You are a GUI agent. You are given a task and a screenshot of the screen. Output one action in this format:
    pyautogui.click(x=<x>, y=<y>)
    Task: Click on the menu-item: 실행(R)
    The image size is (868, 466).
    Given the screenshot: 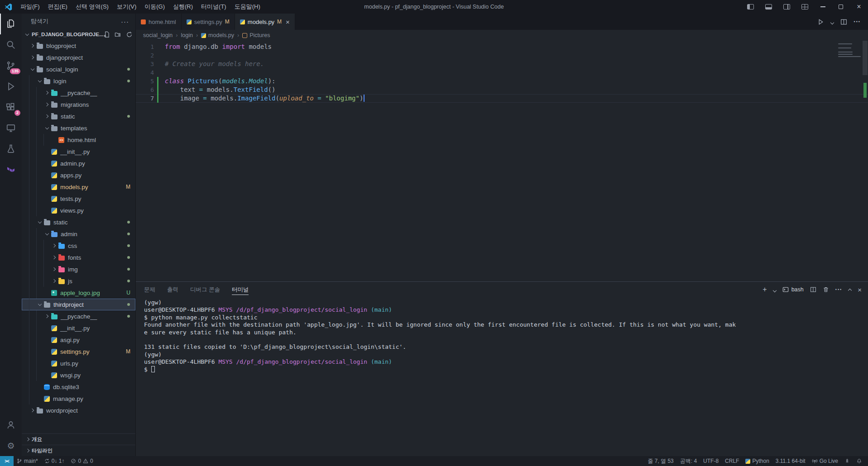 What is the action you would take?
    pyautogui.click(x=183, y=7)
    